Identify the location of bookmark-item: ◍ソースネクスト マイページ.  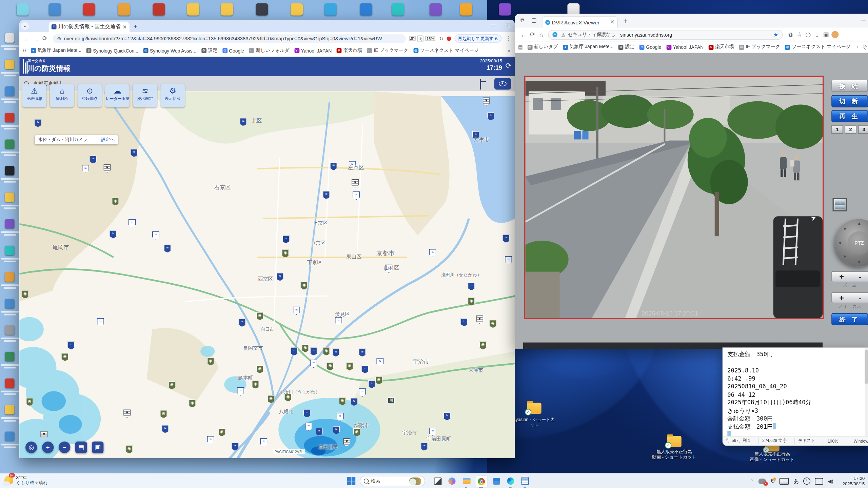
(446, 51).